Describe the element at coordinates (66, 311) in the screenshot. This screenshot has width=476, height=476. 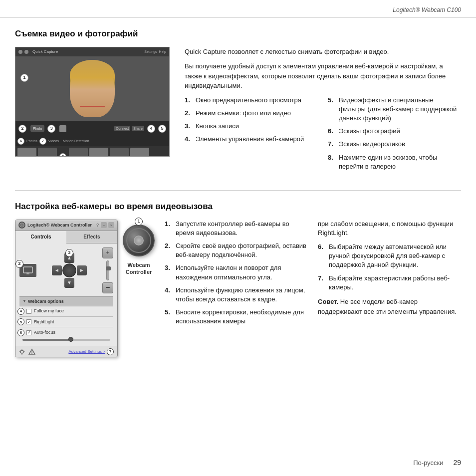
I see `wcc-option-follow: Follow my face` at that location.